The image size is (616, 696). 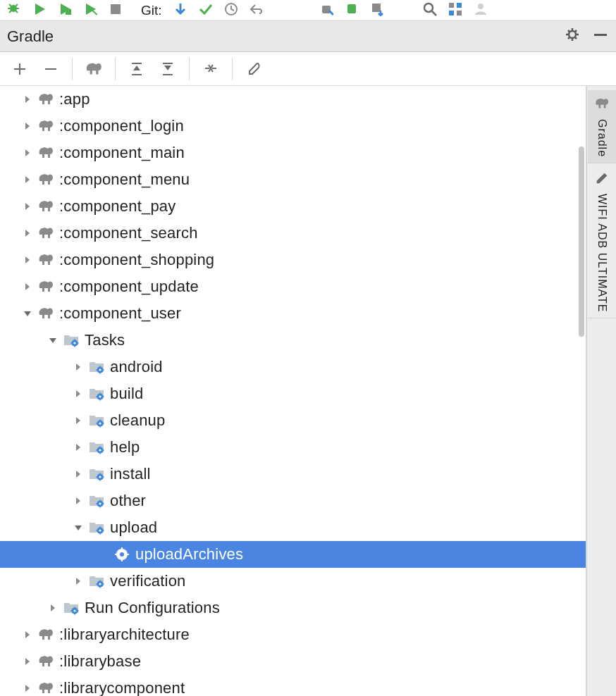 What do you see at coordinates (293, 447) in the screenshot?
I see `tree-node: help` at bounding box center [293, 447].